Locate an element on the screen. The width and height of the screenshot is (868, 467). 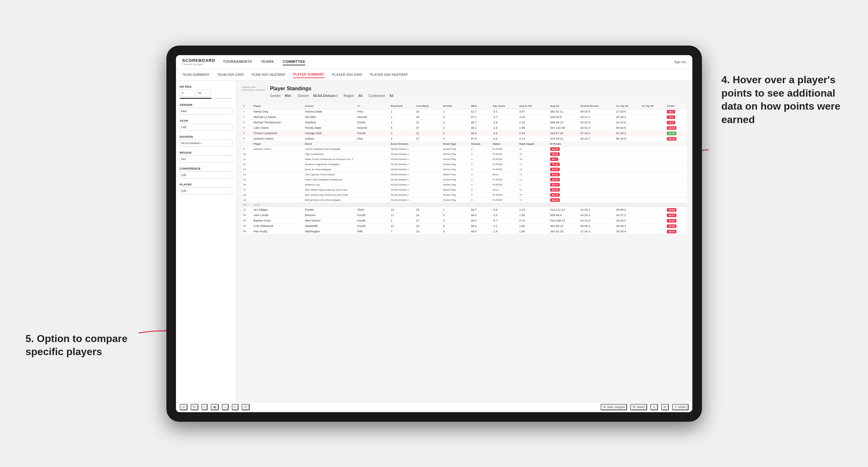
ev-division: NCAA Division I is located at coordinates (415, 175).